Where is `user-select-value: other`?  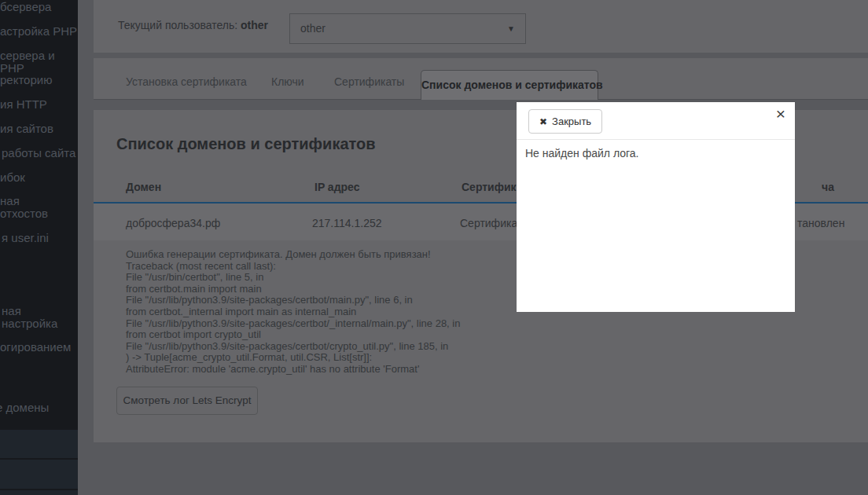 user-select-value: other is located at coordinates (313, 28).